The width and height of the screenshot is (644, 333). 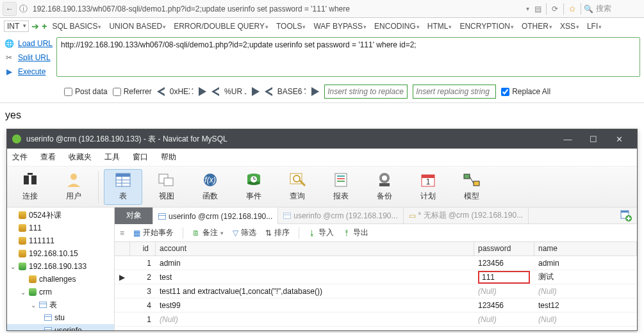 What do you see at coordinates (137, 26) in the screenshot?
I see `menu-union-based: UNION BASED▾` at bounding box center [137, 26].